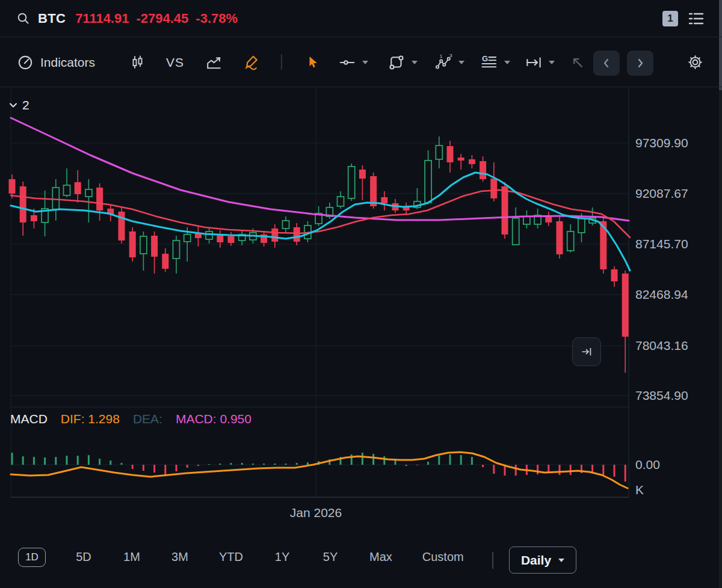 This screenshot has width=722, height=588. Describe the element at coordinates (578, 63) in the screenshot. I see `undo-arrow-button` at that location.